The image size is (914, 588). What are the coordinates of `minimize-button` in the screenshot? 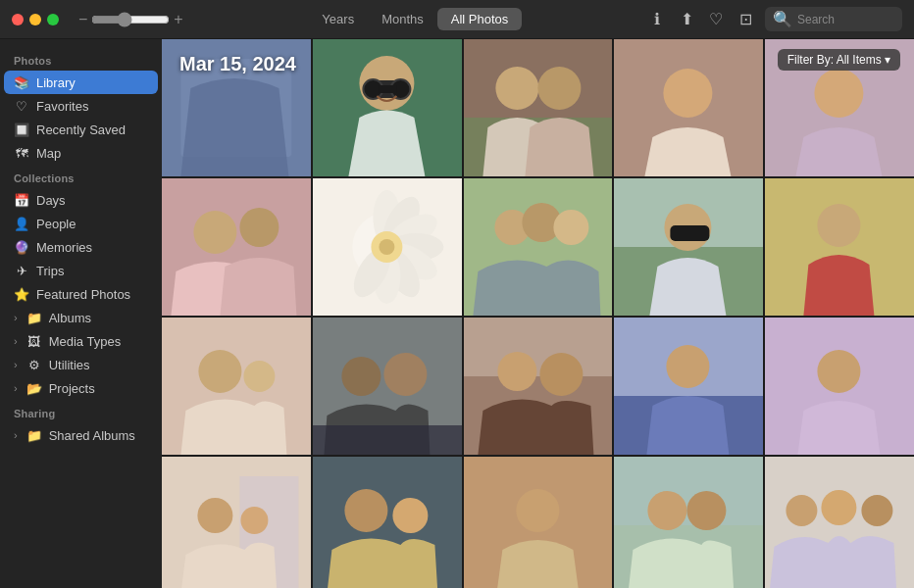 It's located at (35, 20).